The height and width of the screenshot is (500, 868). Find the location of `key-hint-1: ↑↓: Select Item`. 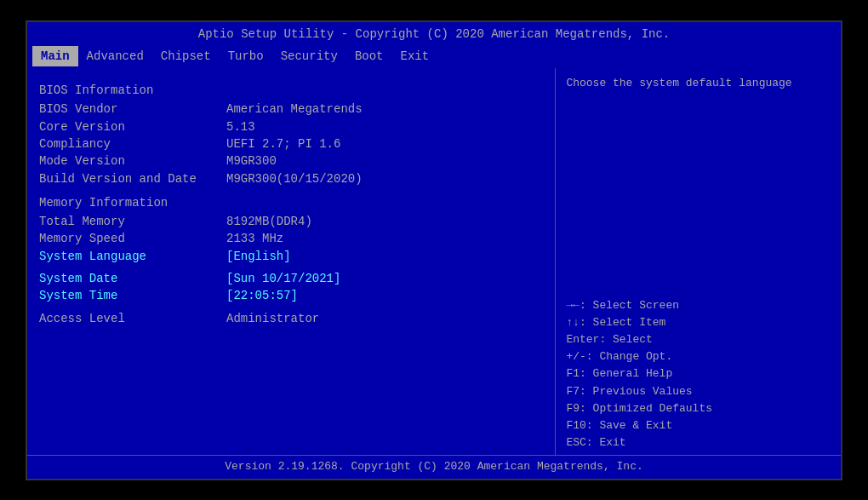

key-hint-1: ↑↓: Select Item is located at coordinates (698, 323).